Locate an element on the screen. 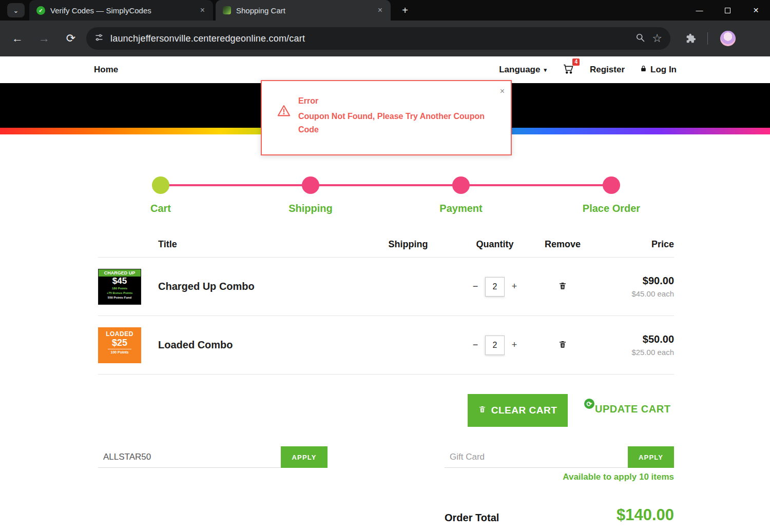 The image size is (770, 532). step-dot-payment is located at coordinates (461, 185).